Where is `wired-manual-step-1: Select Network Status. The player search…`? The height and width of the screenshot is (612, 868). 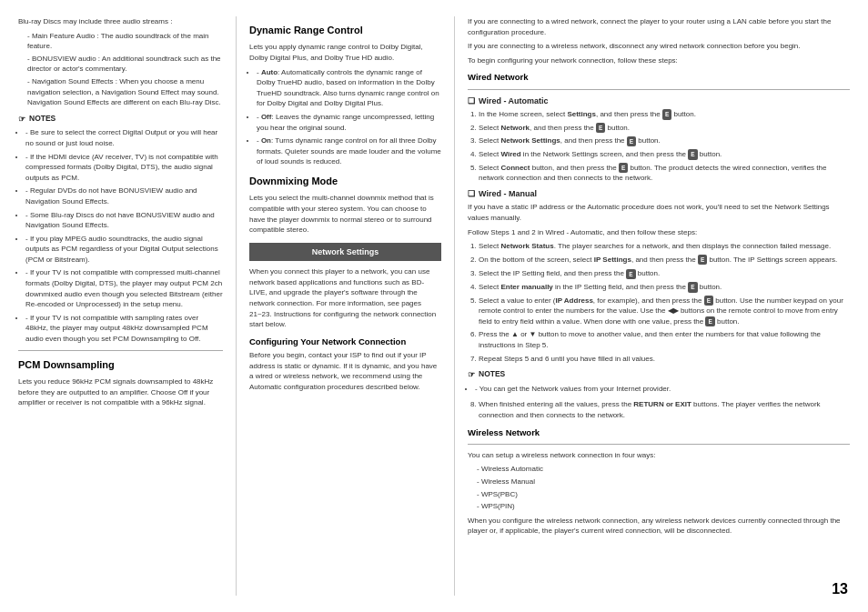
wired-manual-step-1: Select Network Status. The player search… is located at coordinates (664, 246).